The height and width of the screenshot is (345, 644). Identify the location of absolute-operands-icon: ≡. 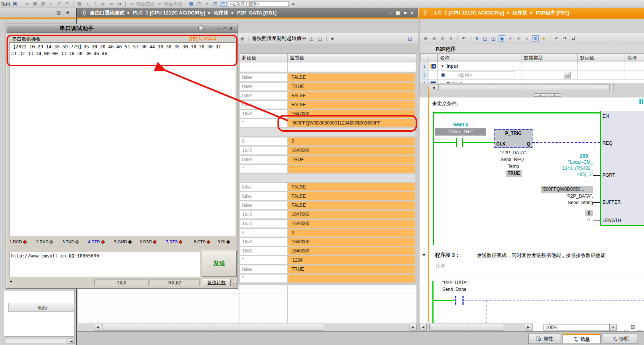
(477, 38).